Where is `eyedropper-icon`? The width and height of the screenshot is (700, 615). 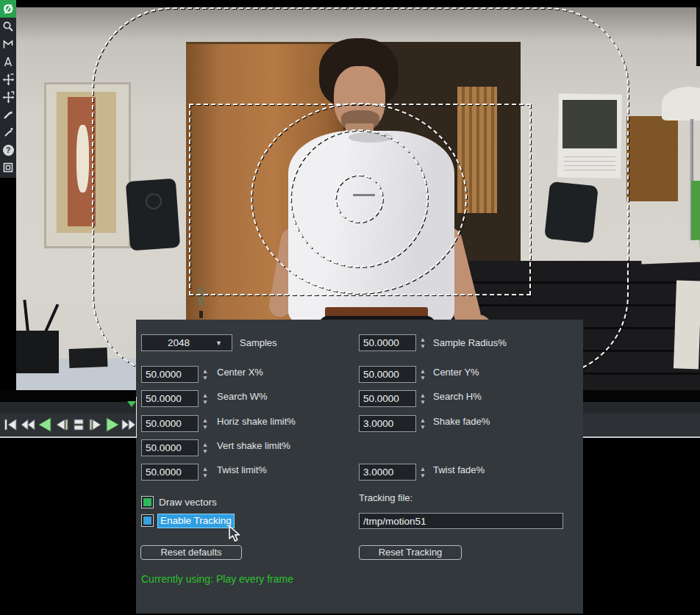 eyedropper-icon is located at coordinates (8, 132).